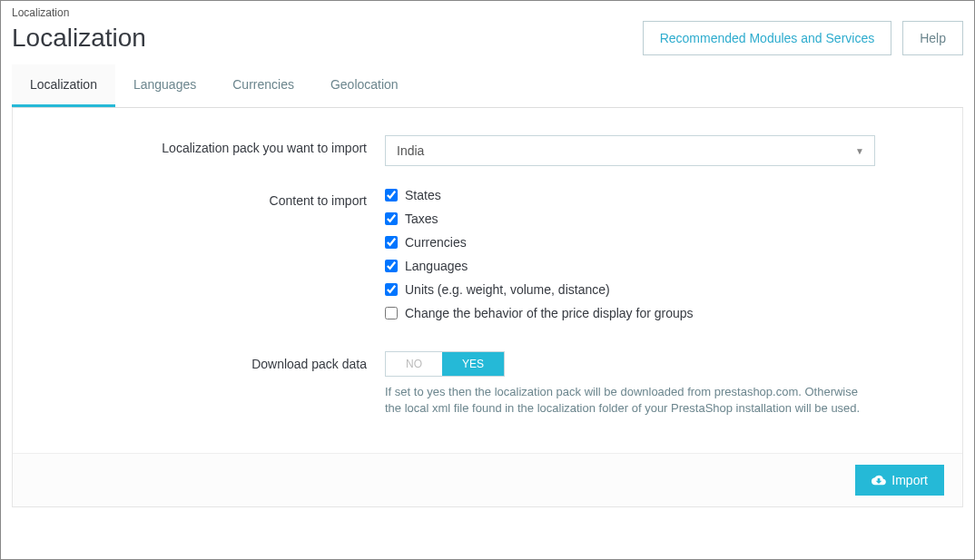  I want to click on check-taxes: Taxes, so click(630, 219).